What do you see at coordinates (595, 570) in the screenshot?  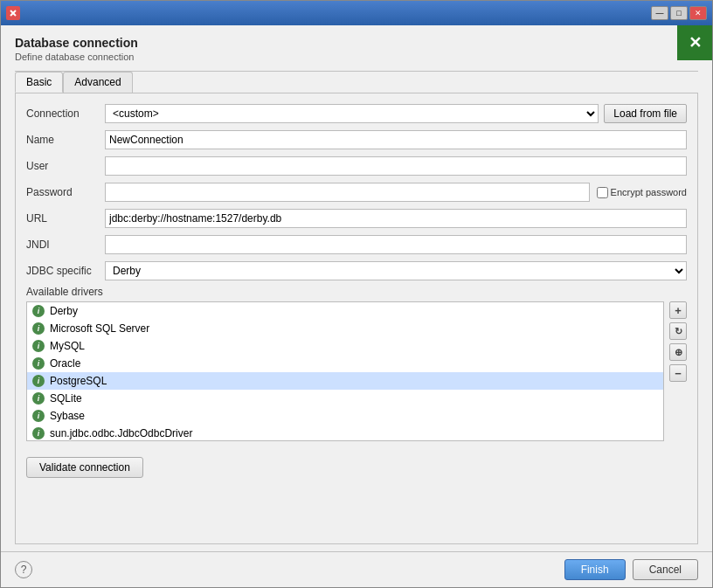 I see `finish-button: Finish` at bounding box center [595, 570].